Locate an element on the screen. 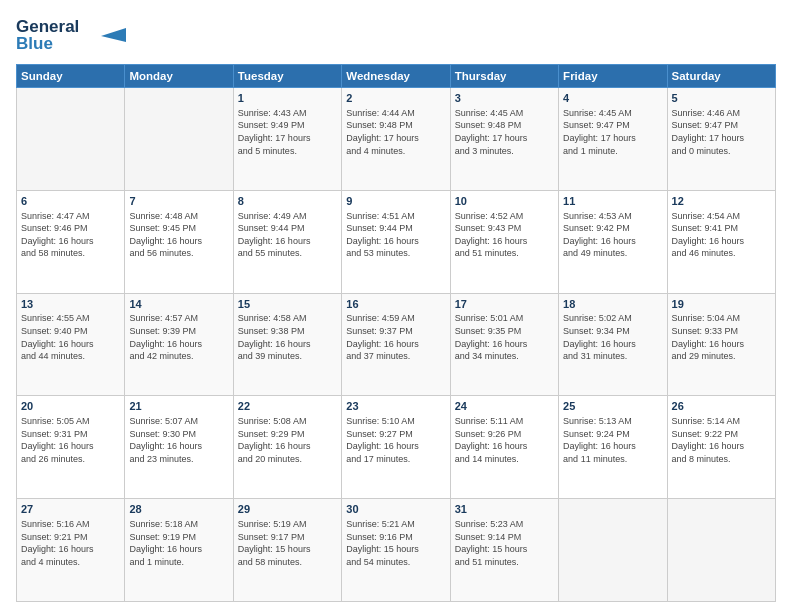 Image resolution: width=792 pixels, height=612 pixels. day-info: Sunrise: 5:19 AM Sunset: 9:17 PM Dayligh… is located at coordinates (288, 543).